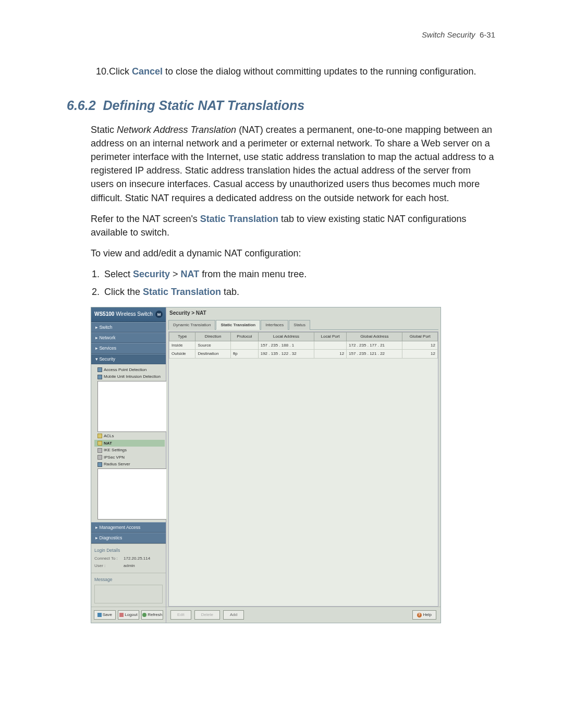  What do you see at coordinates (128, 315) in the screenshot?
I see `brand-bar: WS5100 Wireless Switch M` at bounding box center [128, 315].